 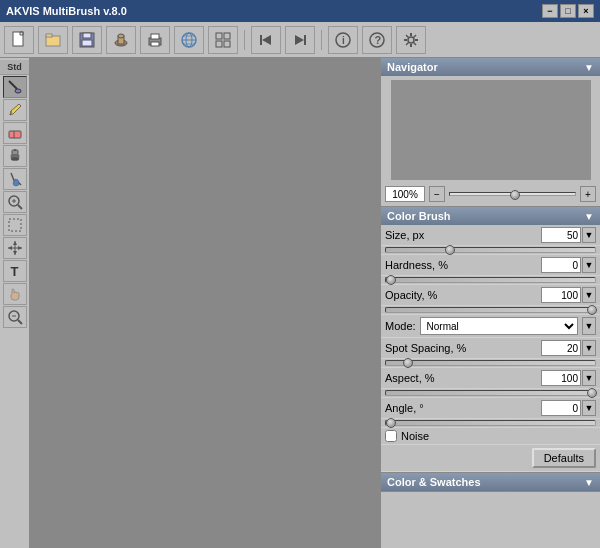 What do you see at coordinates (490, 482) in the screenshot?
I see `swatches-header: Color & Swatches ▼` at bounding box center [490, 482].